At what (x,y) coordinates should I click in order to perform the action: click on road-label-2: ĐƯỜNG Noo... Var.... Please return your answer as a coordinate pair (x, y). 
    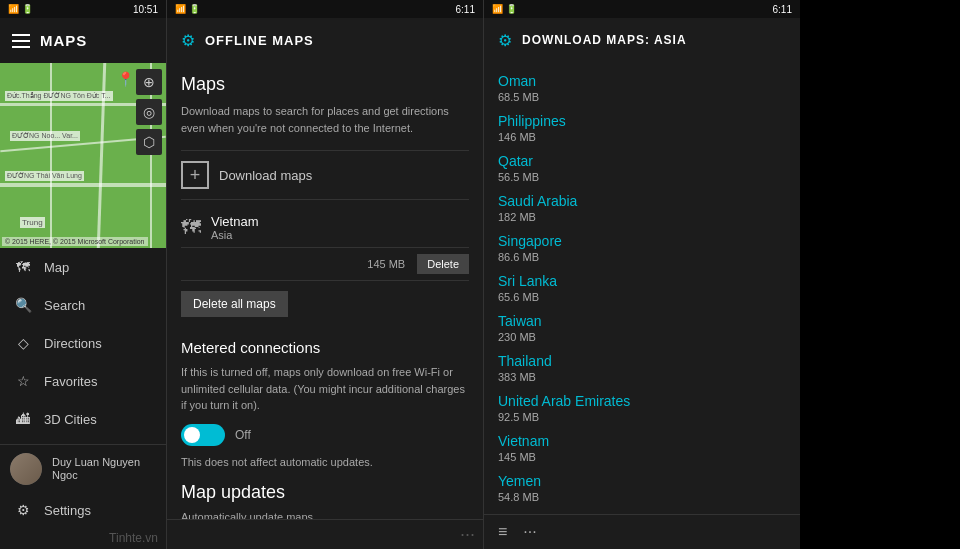
    Looking at the image, I should click on (45, 136).